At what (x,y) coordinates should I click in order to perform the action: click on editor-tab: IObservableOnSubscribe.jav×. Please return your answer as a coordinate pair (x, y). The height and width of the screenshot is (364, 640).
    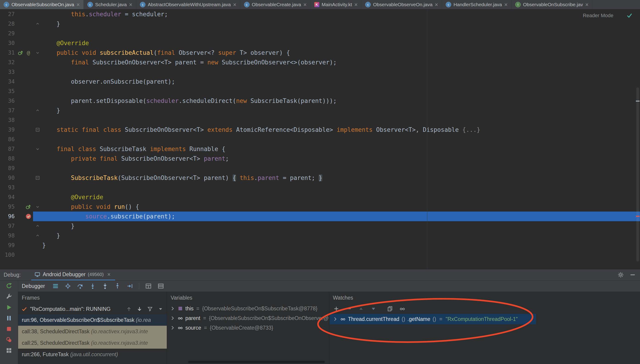
    Looking at the image, I should click on (552, 4).